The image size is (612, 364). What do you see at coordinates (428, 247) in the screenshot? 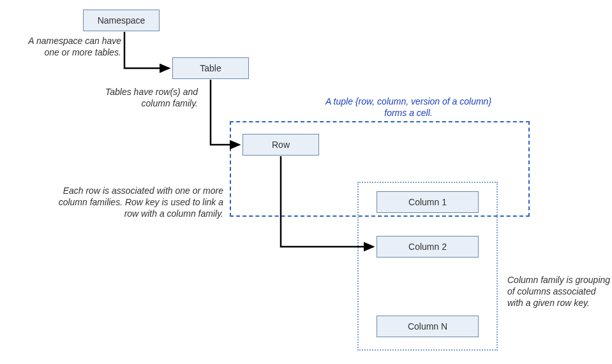
I see `node-label: Column 2` at bounding box center [428, 247].